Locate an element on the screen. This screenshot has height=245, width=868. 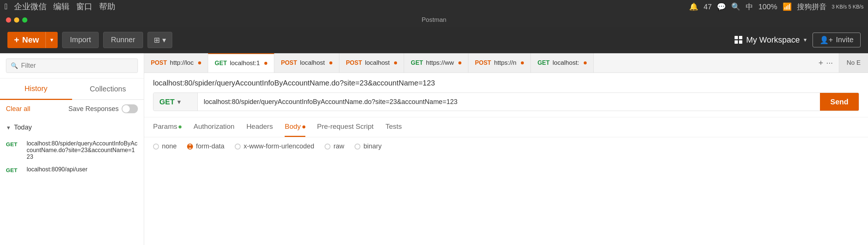
req-tab-body: Body is located at coordinates (295, 127).